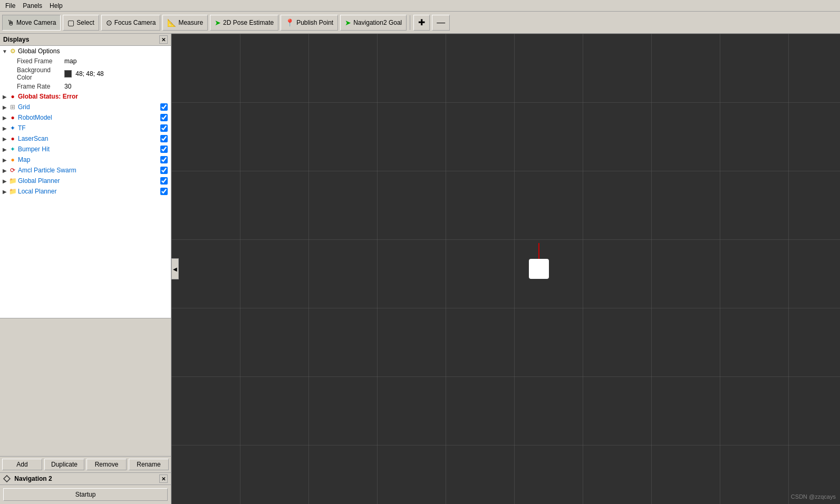 The height and width of the screenshot is (504, 840). Describe the element at coordinates (13, 51) in the screenshot. I see `global-options-icon: ⚙` at that location.